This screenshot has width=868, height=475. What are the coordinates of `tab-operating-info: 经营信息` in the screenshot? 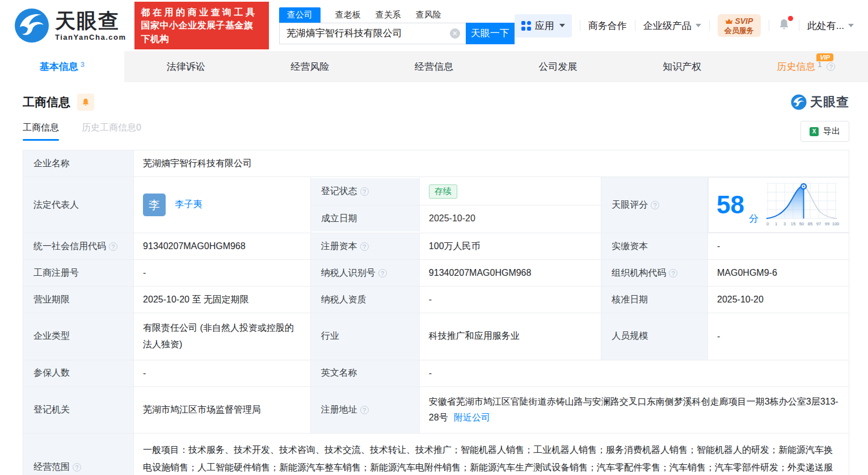 It's located at (435, 67).